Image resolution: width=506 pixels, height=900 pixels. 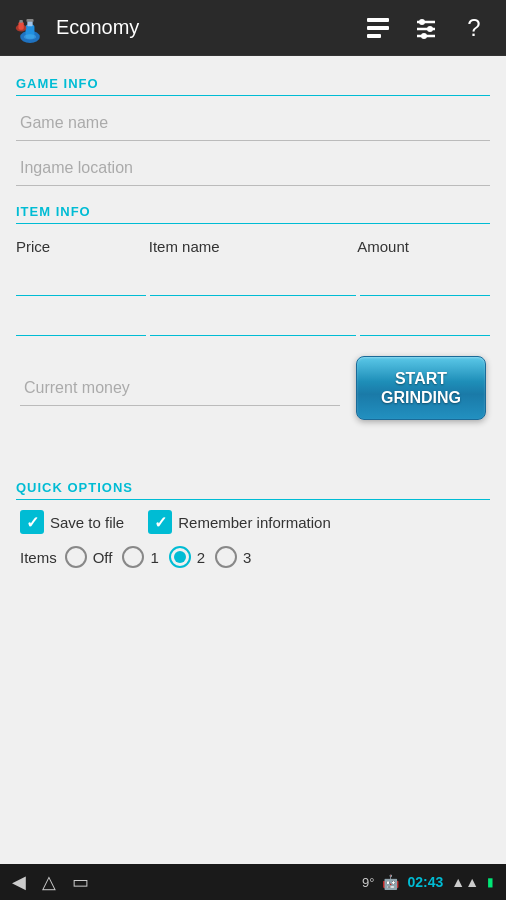 I want to click on ingame-location-input, so click(x=253, y=168).